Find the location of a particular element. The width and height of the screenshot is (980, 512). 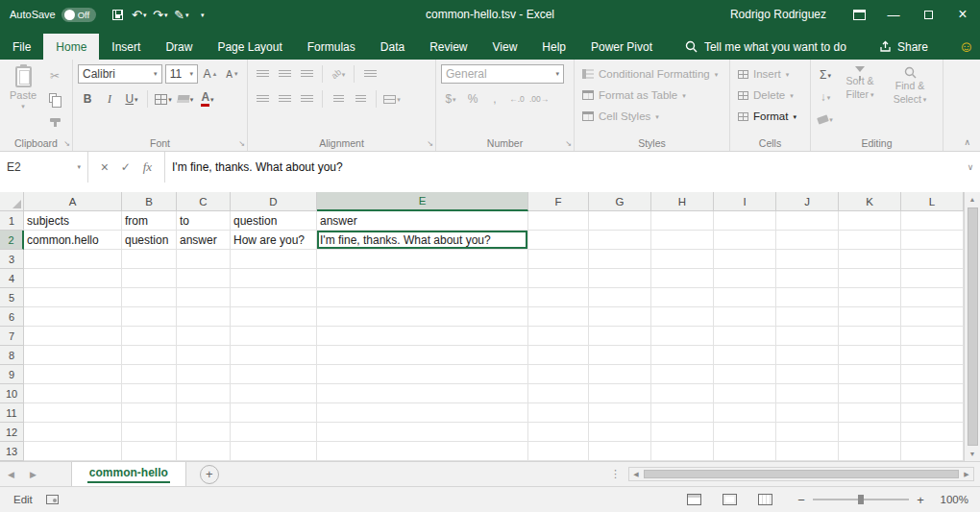

cell-A11 is located at coordinates (73, 413).